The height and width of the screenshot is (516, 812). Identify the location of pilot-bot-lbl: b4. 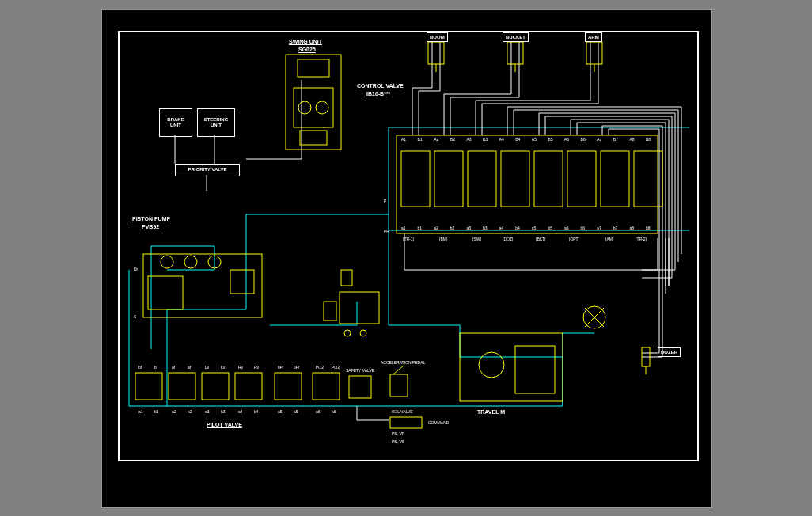
(256, 412).